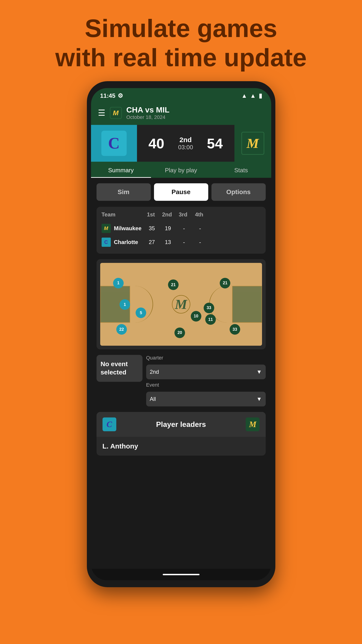 The image size is (362, 644). Describe the element at coordinates (121, 170) in the screenshot. I see `tab-summary: Summary` at that location.